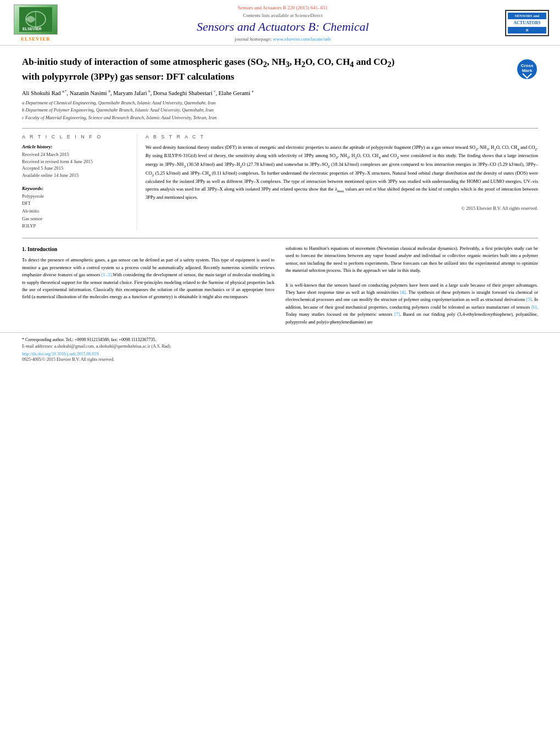  I want to click on available-date: Available online 14 June 2015, so click(75, 176).